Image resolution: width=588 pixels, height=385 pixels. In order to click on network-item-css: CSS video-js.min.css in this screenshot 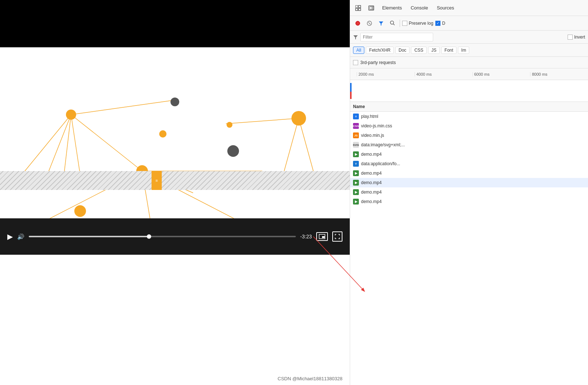, I will do `click(469, 126)`.